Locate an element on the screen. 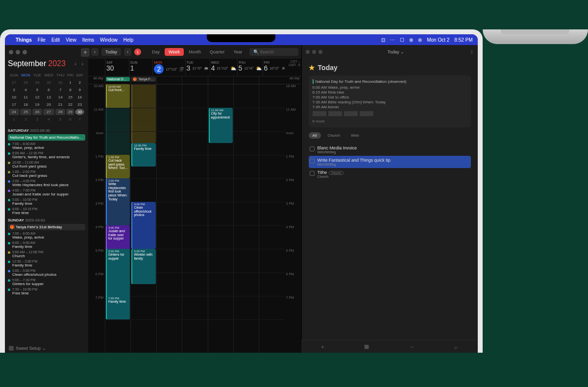 The image size is (588, 387). filter-all: All is located at coordinates (315, 135).